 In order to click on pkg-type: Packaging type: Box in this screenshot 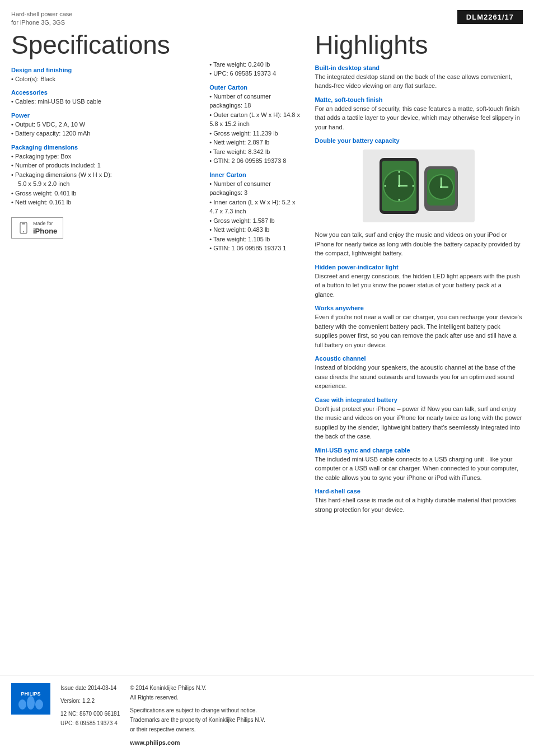, I will do `click(105, 157)`.